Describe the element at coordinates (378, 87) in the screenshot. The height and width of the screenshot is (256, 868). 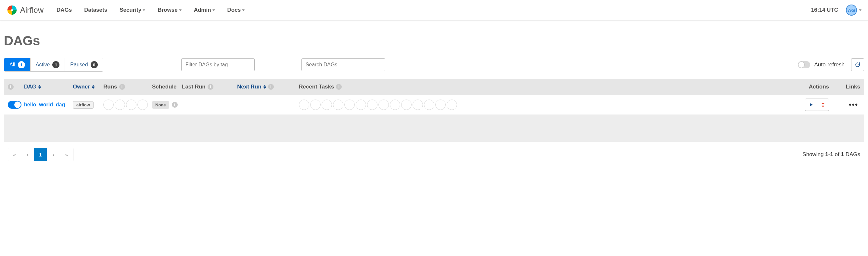
I see `col-recent: Recent Tasks i` at that location.